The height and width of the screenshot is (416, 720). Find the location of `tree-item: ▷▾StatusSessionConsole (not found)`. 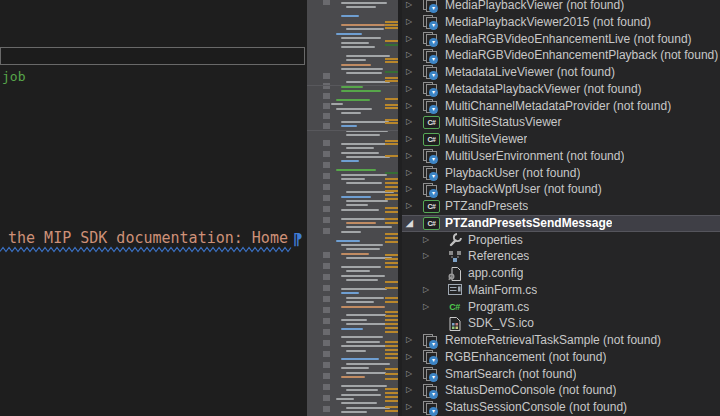

tree-item: ▷▾StatusSessionConsole (not found) is located at coordinates (561, 408).